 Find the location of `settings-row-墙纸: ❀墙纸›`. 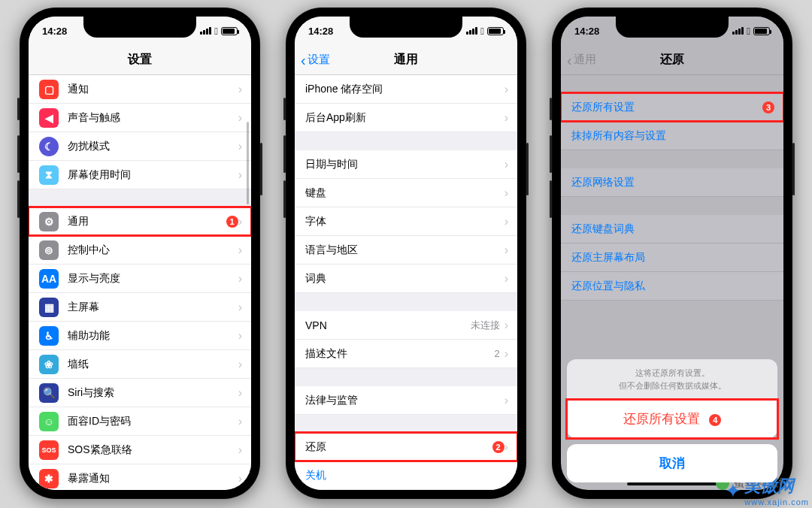

settings-row-墙纸: ❀墙纸› is located at coordinates (140, 364).